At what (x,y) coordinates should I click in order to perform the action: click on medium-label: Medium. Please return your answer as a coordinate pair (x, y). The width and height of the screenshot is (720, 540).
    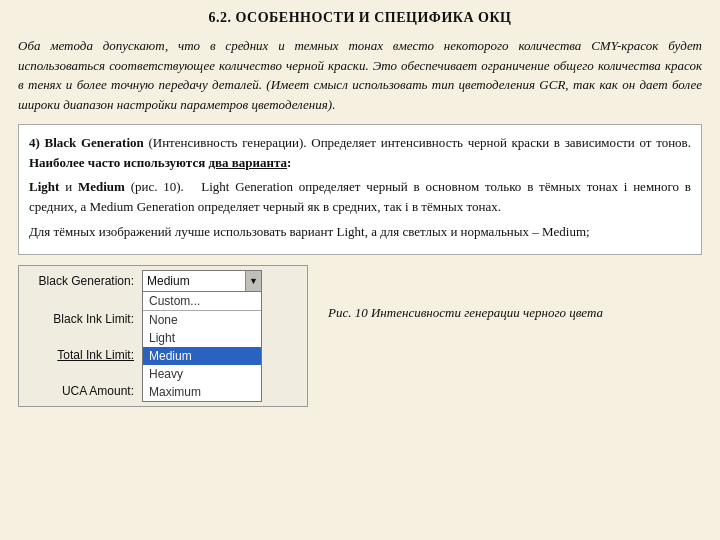
    Looking at the image, I should click on (102, 186).